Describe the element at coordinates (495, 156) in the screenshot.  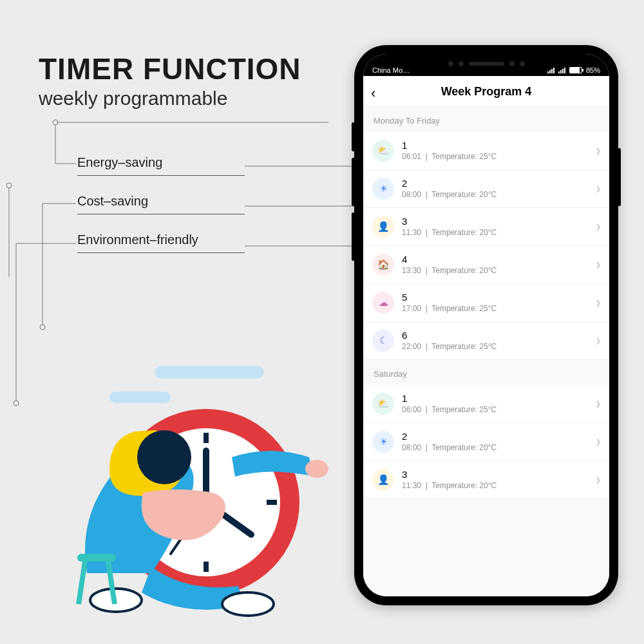
I see `row-detail: 06:01 | Temperature: 25°C` at that location.